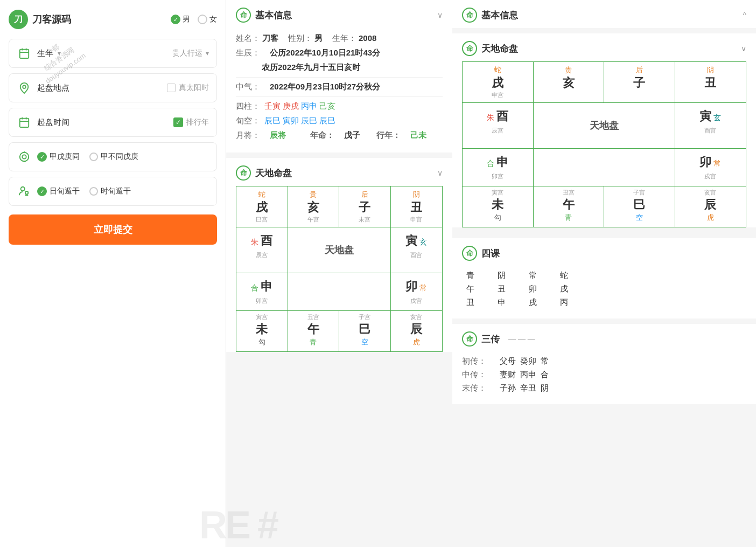 This screenshot has width=756, height=547. I want to click on r-cell-zhu-you: 朱 酉 辰宫, so click(498, 126).